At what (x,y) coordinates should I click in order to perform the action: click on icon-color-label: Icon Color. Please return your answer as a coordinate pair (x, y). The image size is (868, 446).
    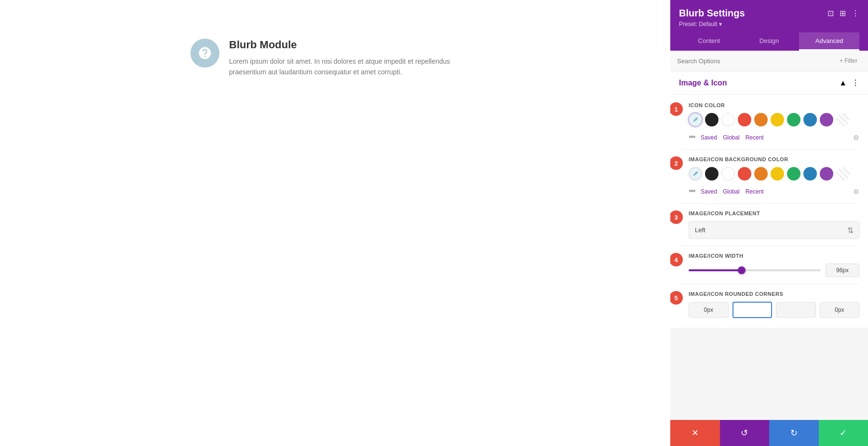
    Looking at the image, I should click on (774, 105).